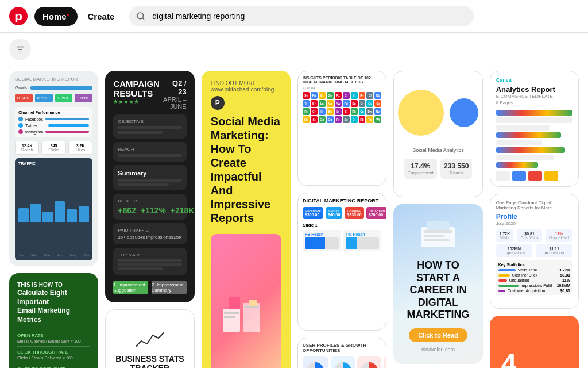  I want to click on search-icon, so click(141, 16).